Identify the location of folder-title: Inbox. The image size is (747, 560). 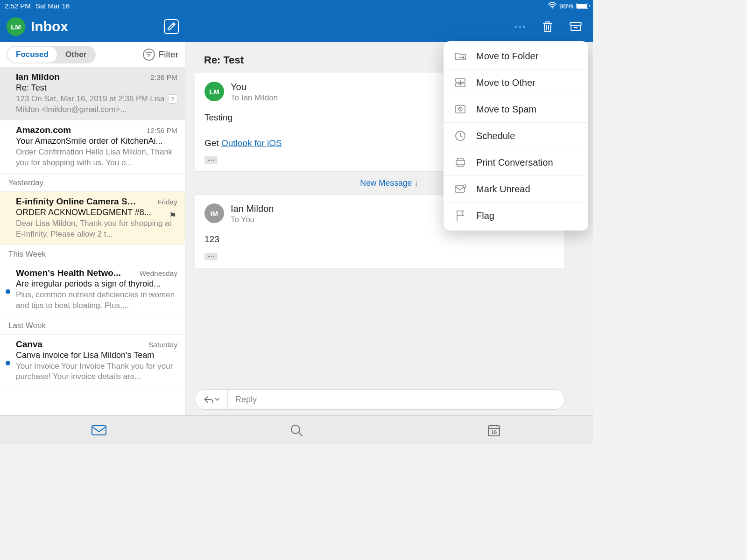
(49, 27).